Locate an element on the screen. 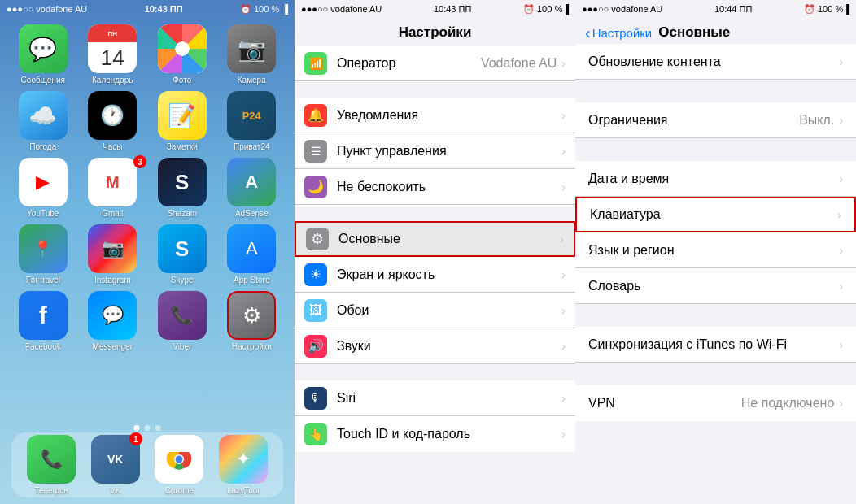 Image resolution: width=856 pixels, height=504 pixels. touchid-icon: 👆 is located at coordinates (316, 434).